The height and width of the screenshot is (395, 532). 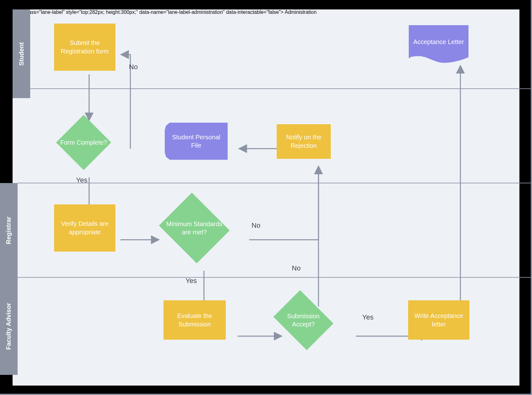 What do you see at coordinates (301, 12) in the screenshot?
I see `lane-label-text: Administration` at bounding box center [301, 12].